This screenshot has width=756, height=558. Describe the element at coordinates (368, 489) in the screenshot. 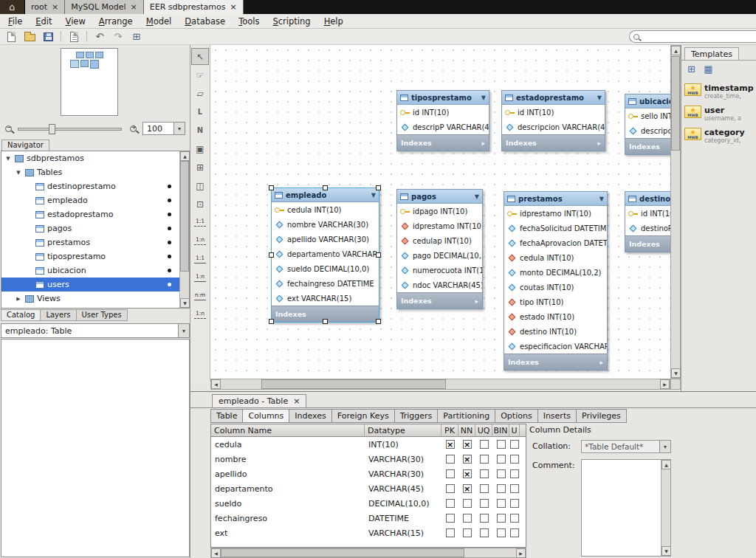

I see `table-row: departamentoVARCHAR(45)×` at that location.